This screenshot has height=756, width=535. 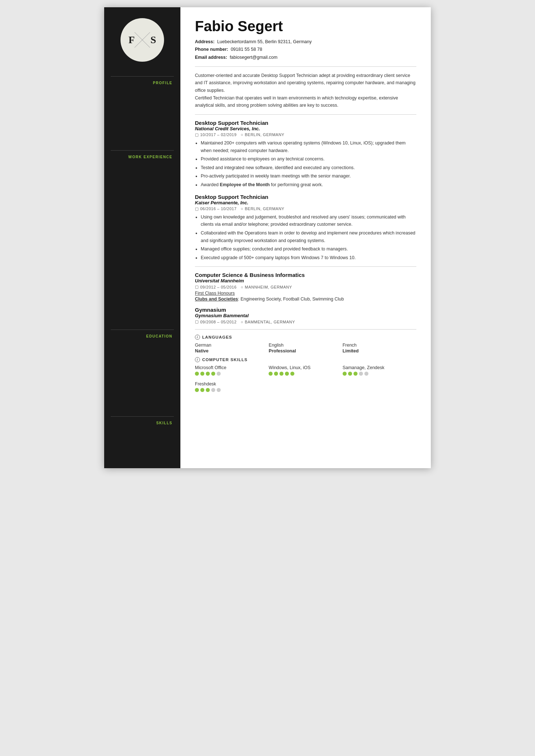 I want to click on comp-name-0: Microsoft Office, so click(x=232, y=368).